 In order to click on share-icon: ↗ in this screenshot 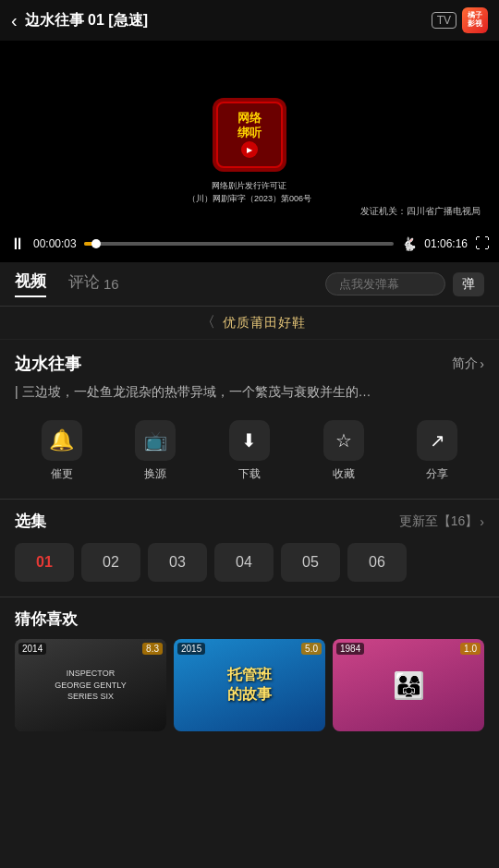, I will do `click(437, 440)`.